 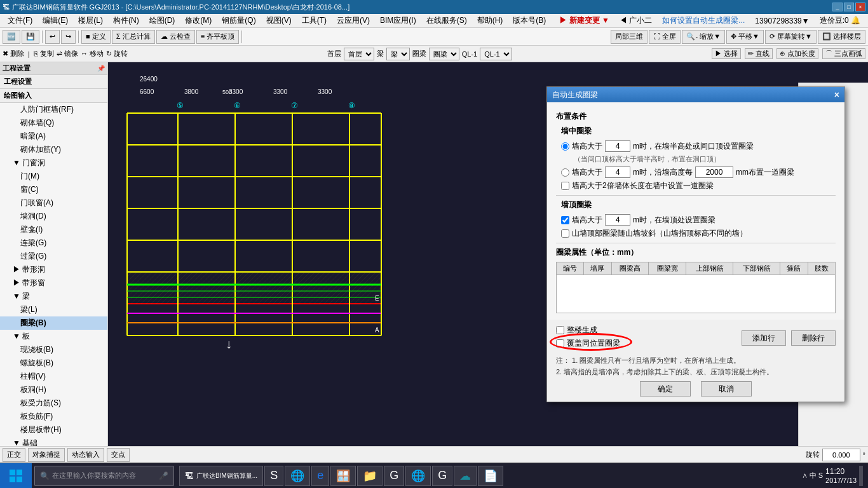 What do you see at coordinates (665, 37) in the screenshot?
I see `fullscreen-btn: ⛶ 全屏` at bounding box center [665, 37].